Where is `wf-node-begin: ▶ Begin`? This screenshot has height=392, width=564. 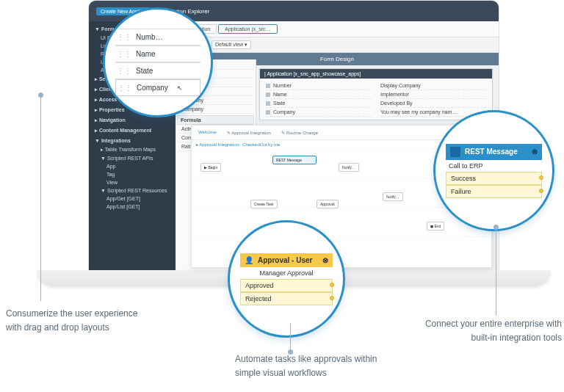 wf-node-begin: ▶ Begin is located at coordinates (211, 167).